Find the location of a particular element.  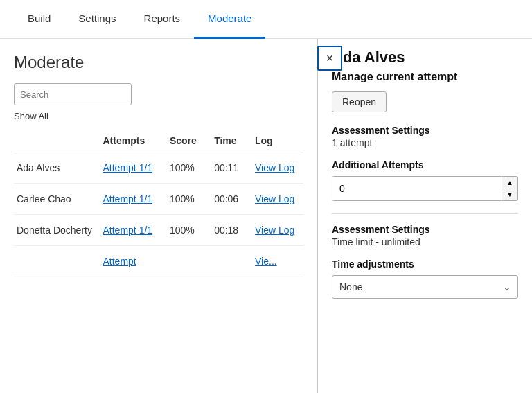

drawer-student-name: Ada Alves is located at coordinates (425, 58).